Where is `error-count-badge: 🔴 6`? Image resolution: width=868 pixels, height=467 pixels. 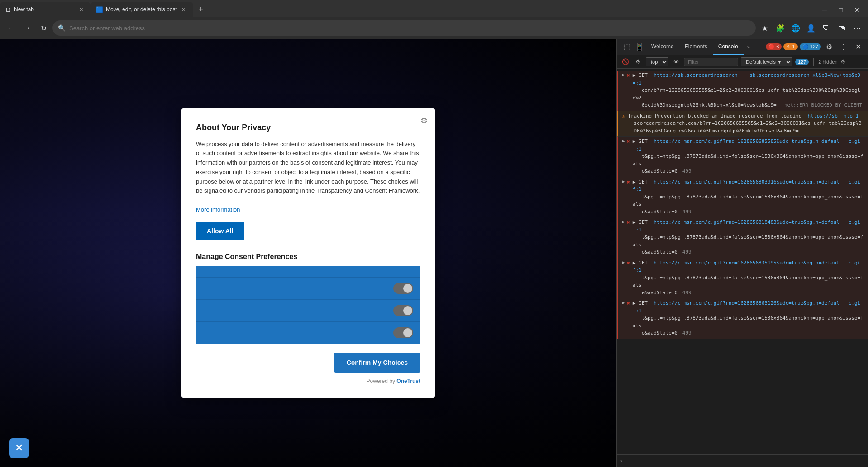 error-count-badge: 🔴 6 is located at coordinates (774, 47).